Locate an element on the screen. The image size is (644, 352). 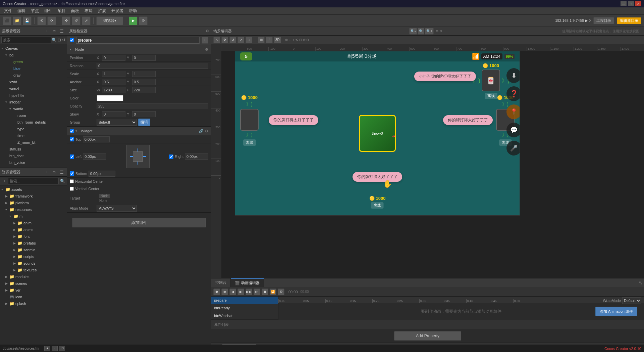
menu-panel: 面板 is located at coordinates (75, 11).